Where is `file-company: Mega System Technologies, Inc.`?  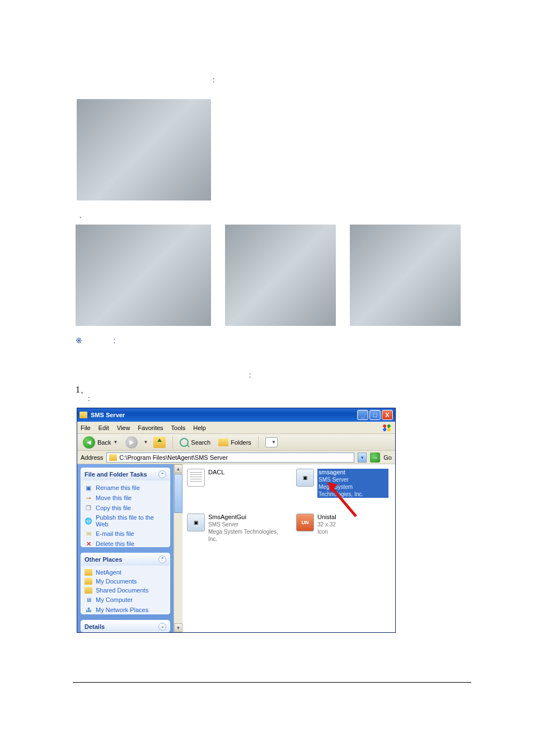
file-company: Mega System Technologies, Inc. is located at coordinates (244, 535).